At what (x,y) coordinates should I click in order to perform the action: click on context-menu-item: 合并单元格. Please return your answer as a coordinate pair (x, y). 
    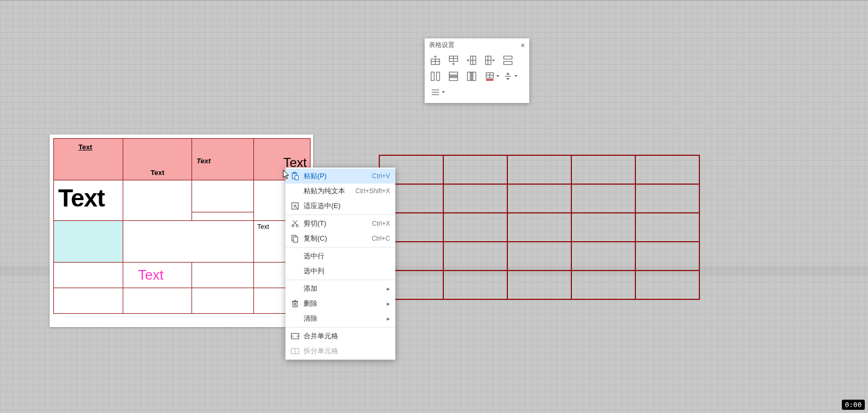
    Looking at the image, I should click on (340, 336).